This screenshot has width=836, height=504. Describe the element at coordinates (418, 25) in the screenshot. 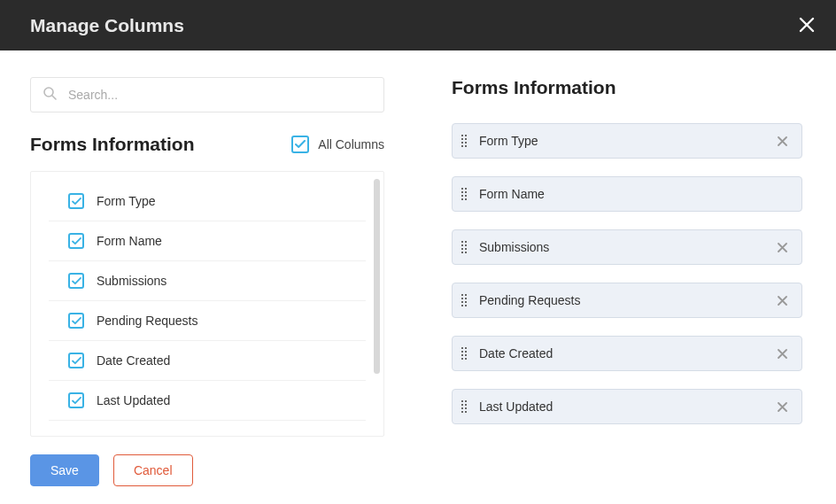

I see `dialog-header: Manage Columns` at that location.